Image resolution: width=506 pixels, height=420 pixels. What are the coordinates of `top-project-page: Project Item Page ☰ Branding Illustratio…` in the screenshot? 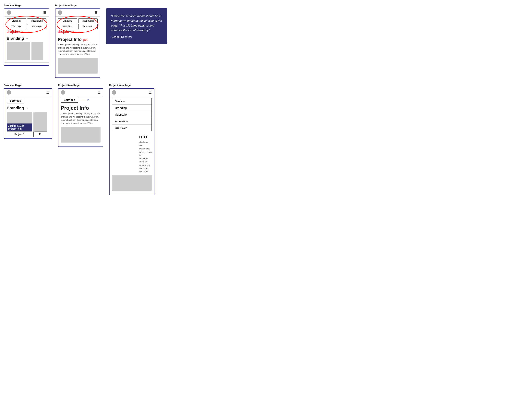 It's located at (78, 41).